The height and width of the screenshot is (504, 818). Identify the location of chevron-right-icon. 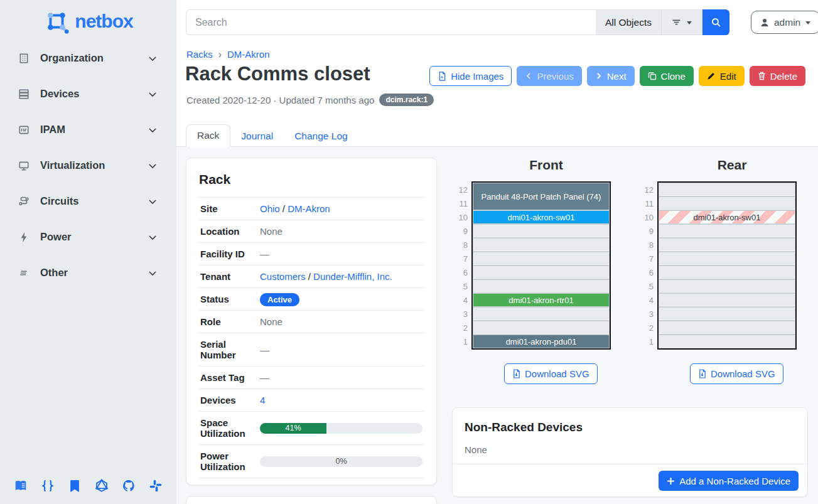
(599, 76).